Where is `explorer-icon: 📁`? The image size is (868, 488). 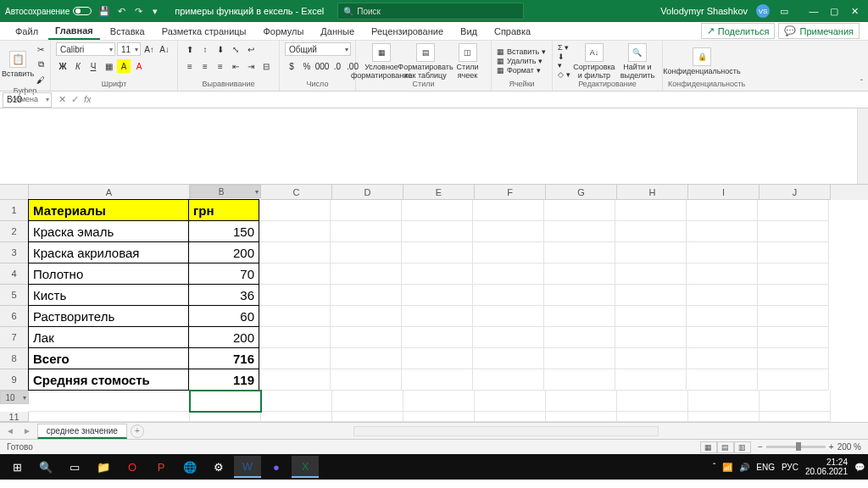 explorer-icon: 📁 is located at coordinates (103, 467).